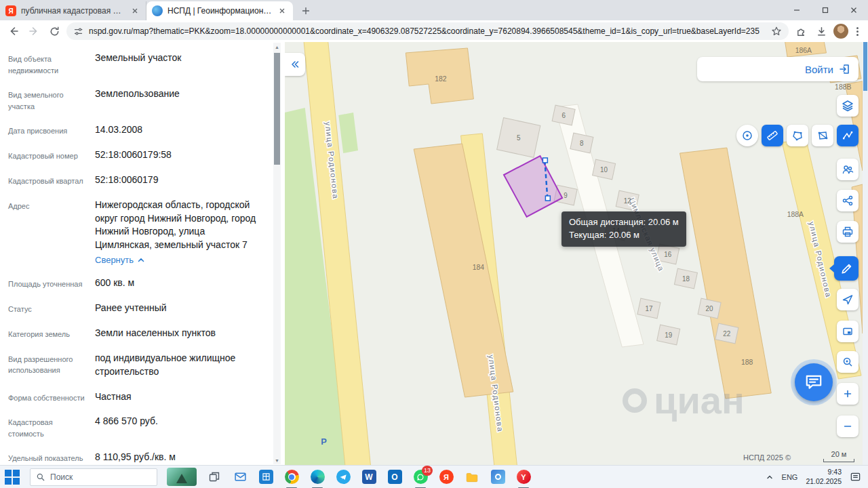 This screenshot has height=488, width=868. Describe the element at coordinates (292, 477) in the screenshot. I see `chrome-app-icon` at that location.